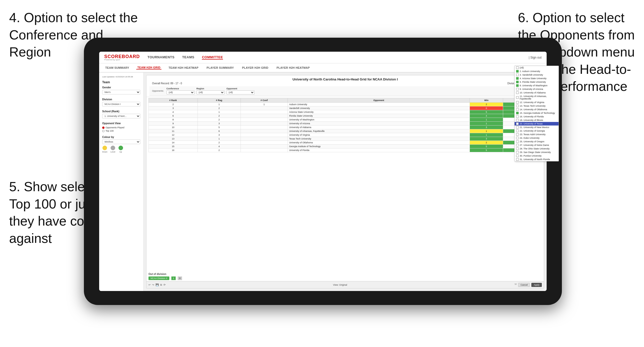 This screenshot has height=347, width=644. I want to click on table-row: 9 3 University of Arizona 1 0, so click(345, 124).